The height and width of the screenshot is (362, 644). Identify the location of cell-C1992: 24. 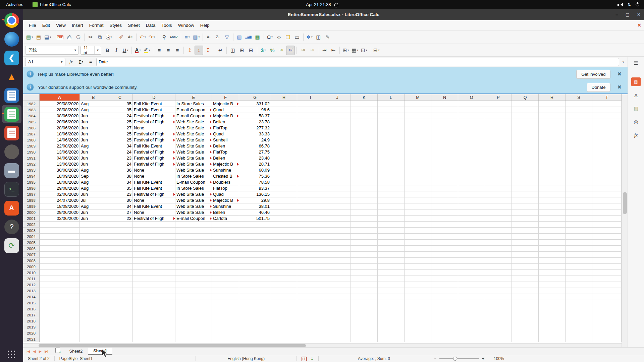
(120, 164).